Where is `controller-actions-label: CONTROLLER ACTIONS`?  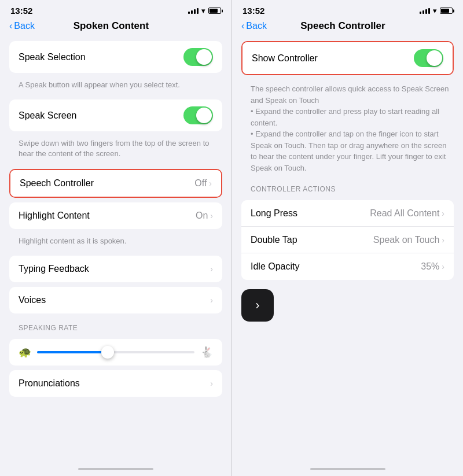 controller-actions-label: CONTROLLER ACTIONS is located at coordinates (347, 187).